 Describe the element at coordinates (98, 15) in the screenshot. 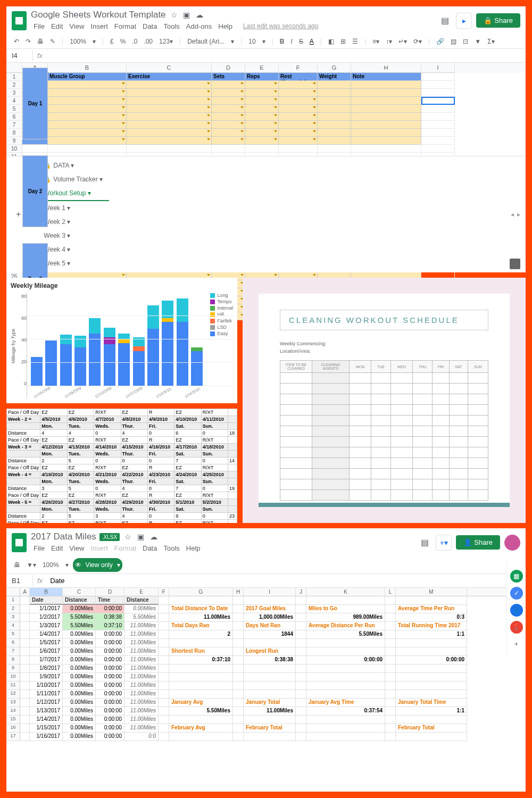

I see `doc-title: Google Sheets Workout Template` at that location.